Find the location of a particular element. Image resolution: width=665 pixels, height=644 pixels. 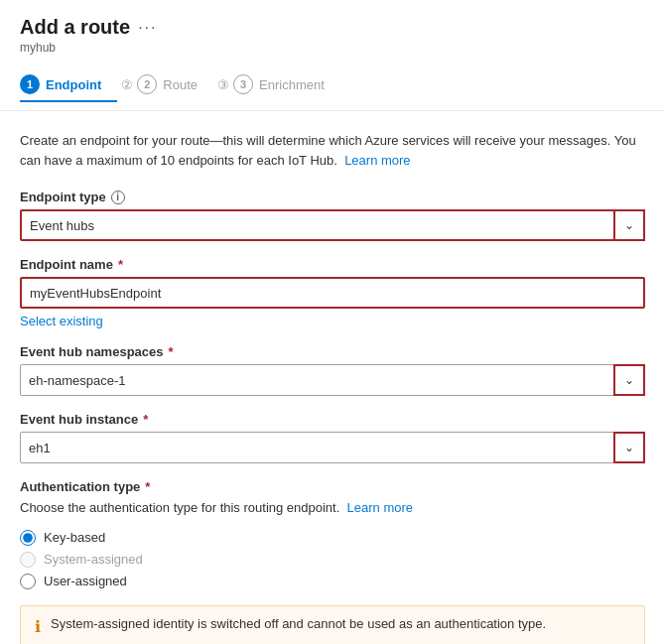

endpoint-type-select: Event hubs Service Bus queue Service Bus… is located at coordinates (332, 225).